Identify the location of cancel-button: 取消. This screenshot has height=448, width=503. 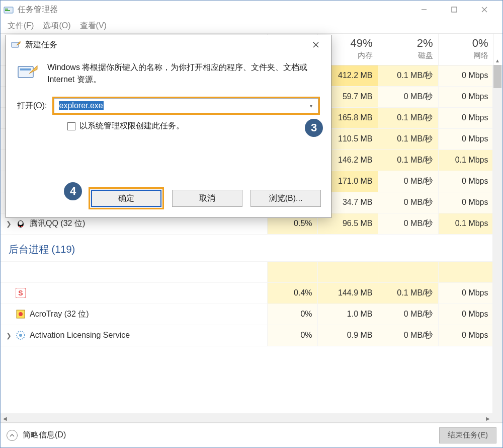
(207, 198).